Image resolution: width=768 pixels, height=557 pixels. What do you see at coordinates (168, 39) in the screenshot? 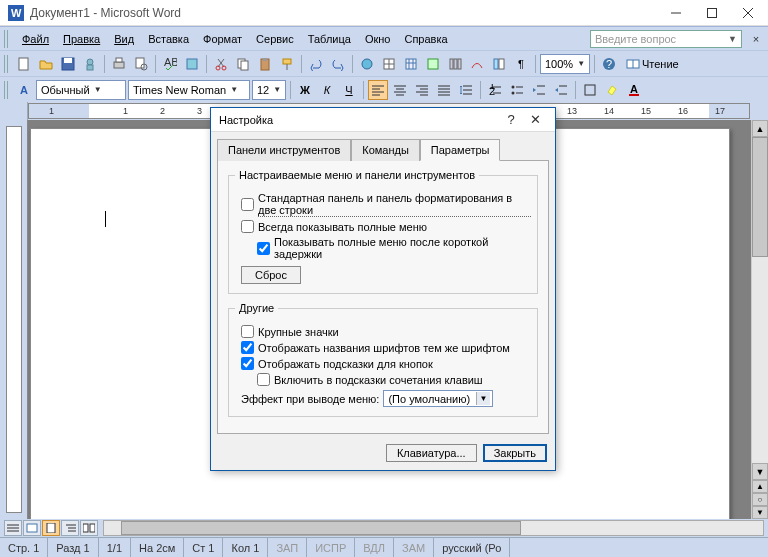
I see `menu-insert: Вставка` at bounding box center [168, 39].